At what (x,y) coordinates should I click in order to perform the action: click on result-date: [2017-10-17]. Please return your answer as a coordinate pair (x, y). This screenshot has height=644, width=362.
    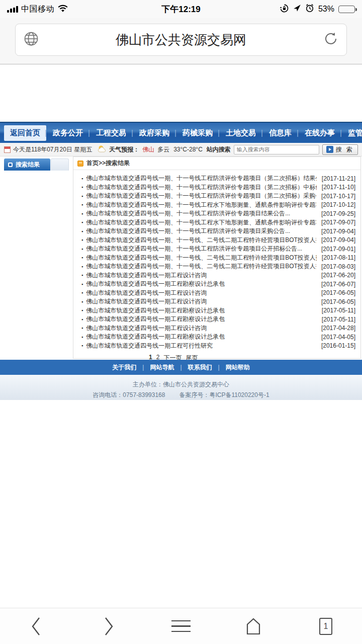
    Looking at the image, I should click on (338, 196).